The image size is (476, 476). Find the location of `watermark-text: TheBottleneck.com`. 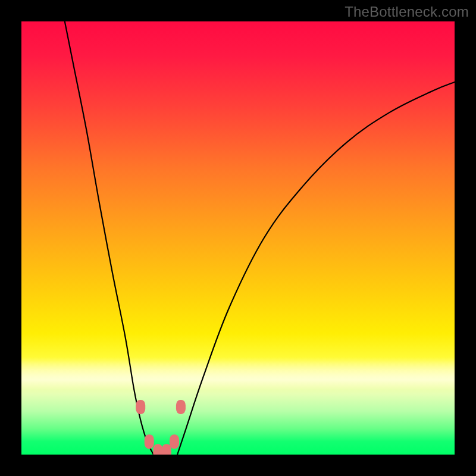

watermark-text: TheBottleneck.com is located at coordinates (407, 12).